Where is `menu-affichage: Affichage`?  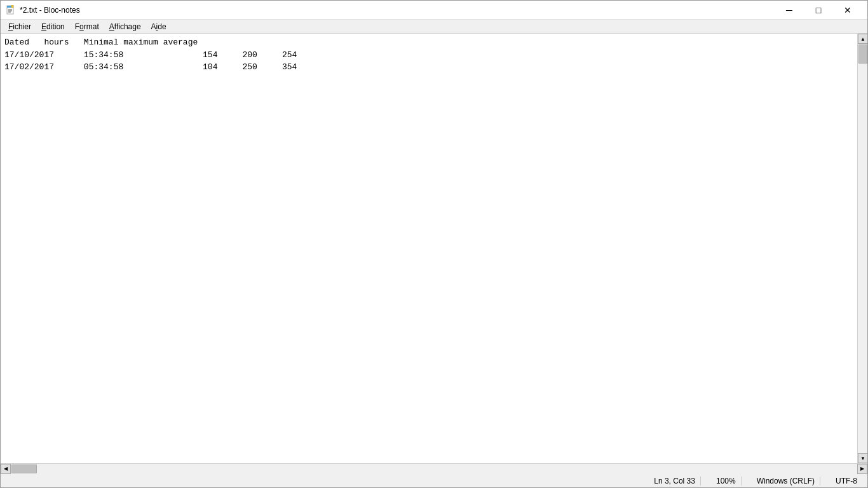
menu-affichage: Affichage is located at coordinates (125, 27).